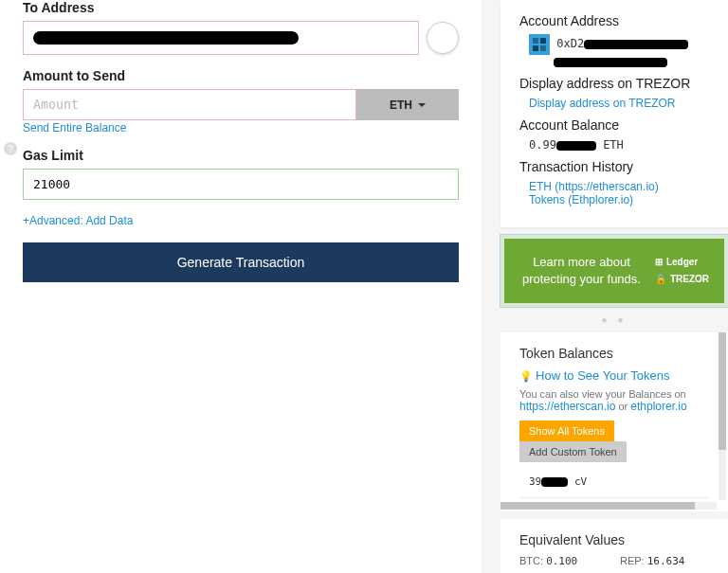 Image resolution: width=728 pixels, height=573 pixels. I want to click on bulb-icon: 💡, so click(526, 376).